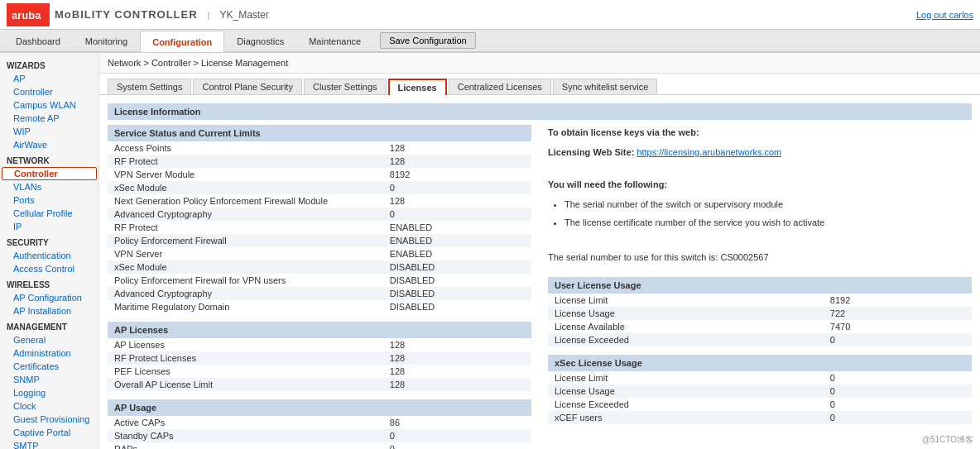 This screenshot has height=449, width=980. What do you see at coordinates (245, 307) in the screenshot?
I see `service-name: Maritime Regulatory Domain` at bounding box center [245, 307].